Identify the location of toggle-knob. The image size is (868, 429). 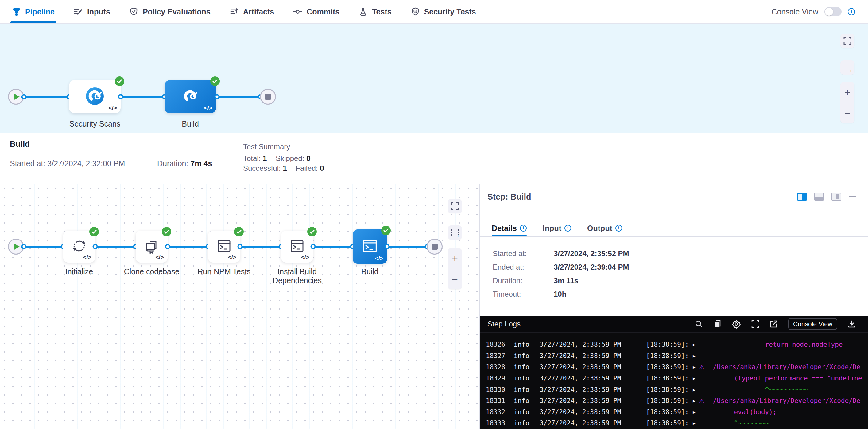
(829, 11).